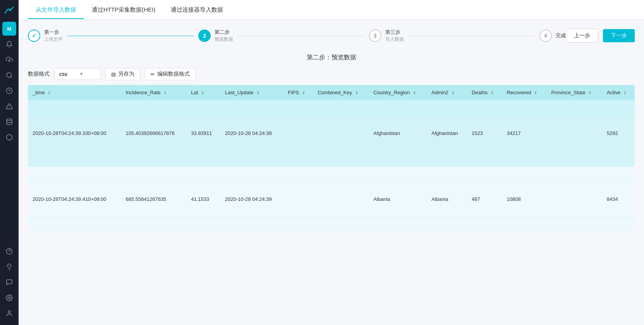 Image resolution: width=644 pixels, height=325 pixels. I want to click on col-header-lat: Lat ⇕, so click(203, 93).